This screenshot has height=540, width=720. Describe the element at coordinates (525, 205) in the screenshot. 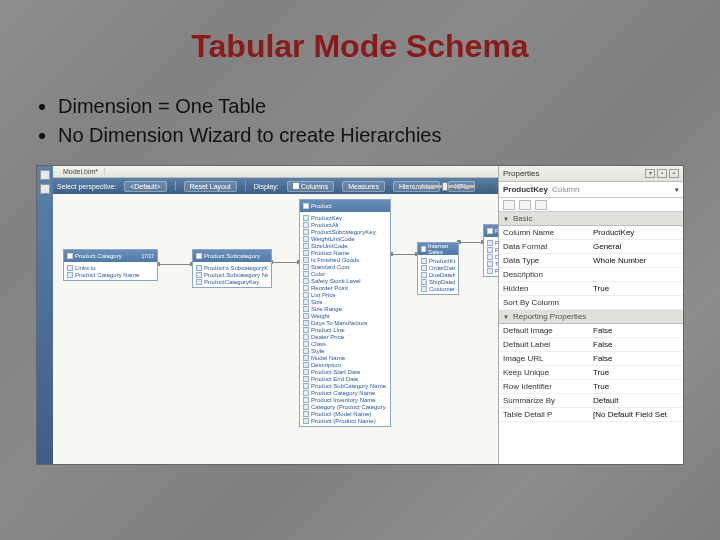

I see `sort-icon` at that location.